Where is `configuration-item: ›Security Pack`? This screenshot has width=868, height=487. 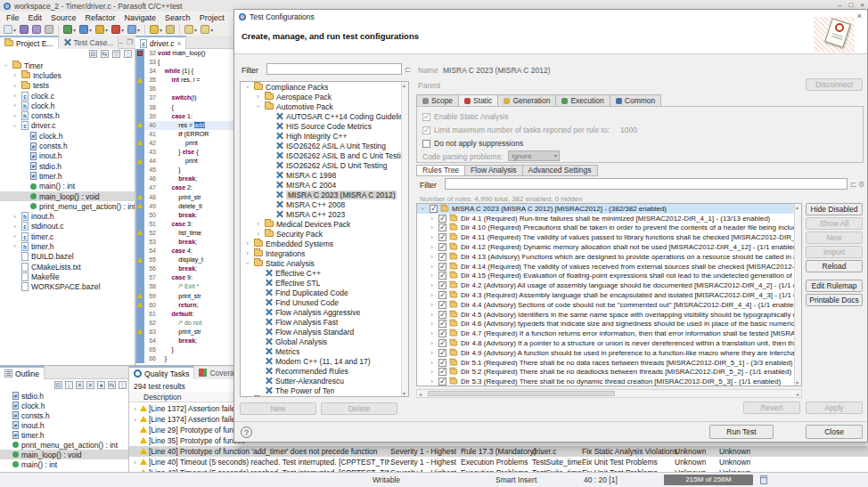 configuration-item: ›Security Pack is located at coordinates (324, 233).